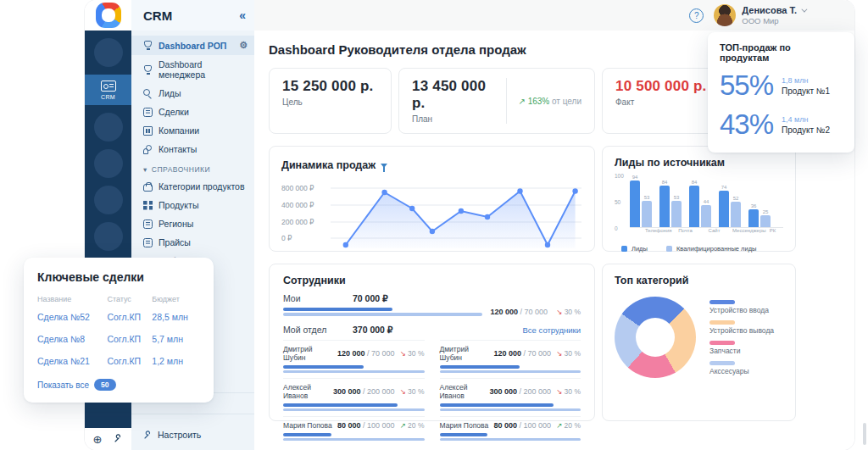 The width and height of the screenshot is (868, 450). What do you see at coordinates (147, 69) in the screenshot?
I see `trophy-icon` at bounding box center [147, 69].